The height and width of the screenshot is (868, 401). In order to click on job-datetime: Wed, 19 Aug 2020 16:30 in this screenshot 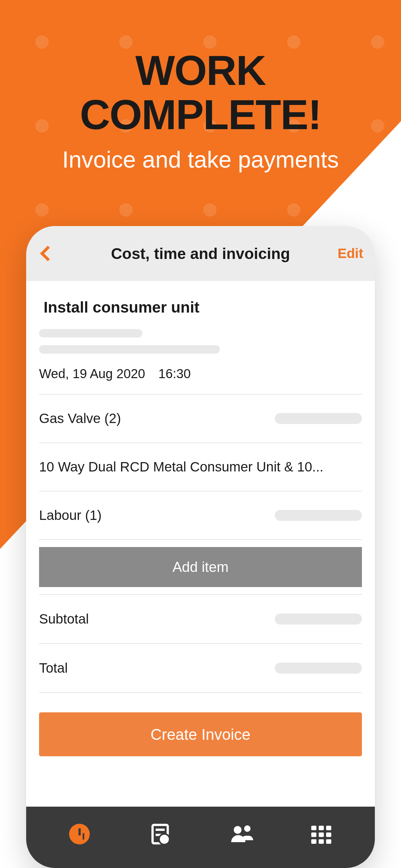, I will do `click(201, 380)`.